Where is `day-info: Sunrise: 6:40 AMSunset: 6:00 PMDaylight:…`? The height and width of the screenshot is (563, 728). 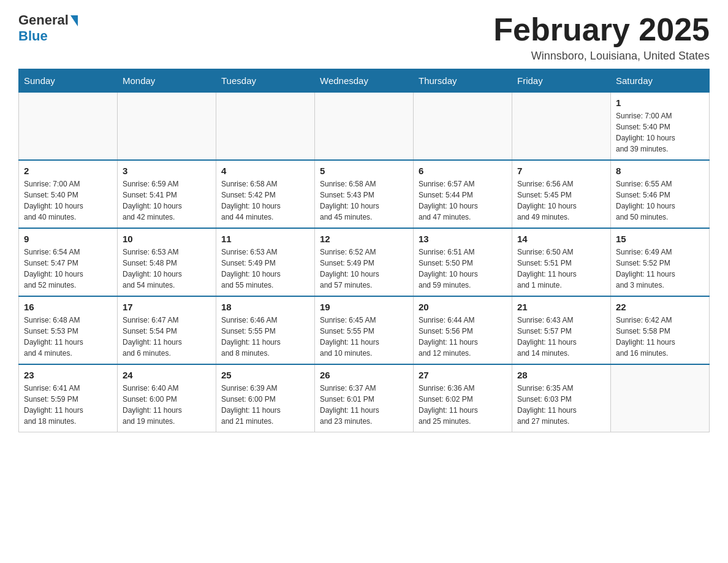 day-info: Sunrise: 6:40 AMSunset: 6:00 PMDaylight:… is located at coordinates (167, 405).